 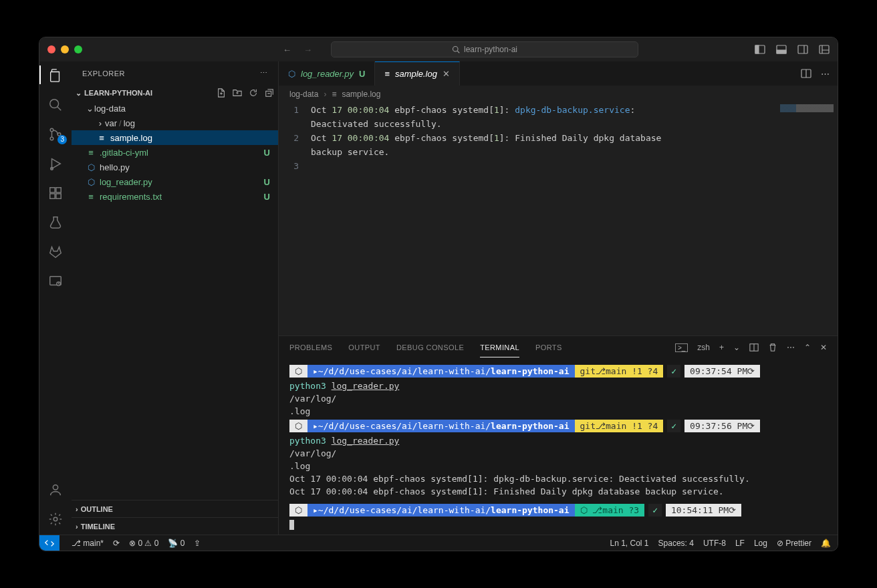 I want to click on git-status: U, so click(x=267, y=182).